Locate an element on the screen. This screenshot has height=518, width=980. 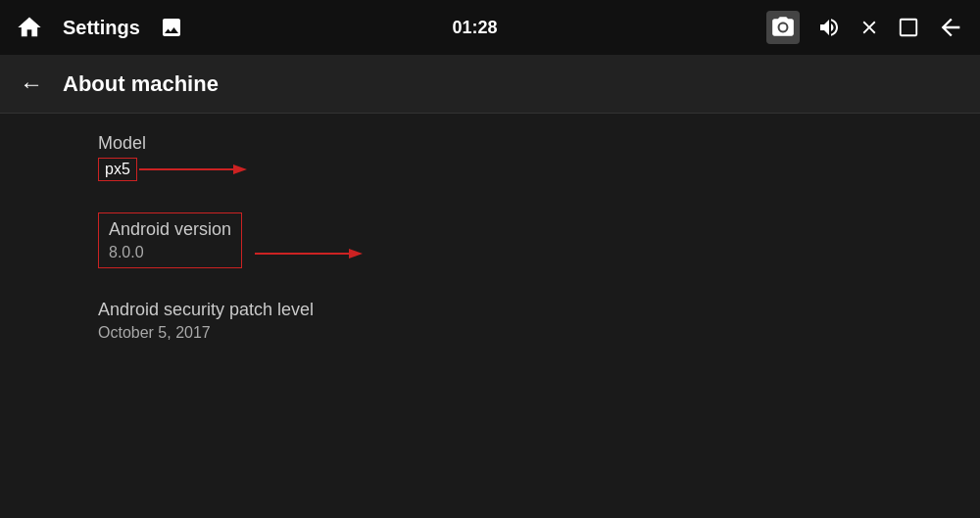
close-icon is located at coordinates (869, 27).